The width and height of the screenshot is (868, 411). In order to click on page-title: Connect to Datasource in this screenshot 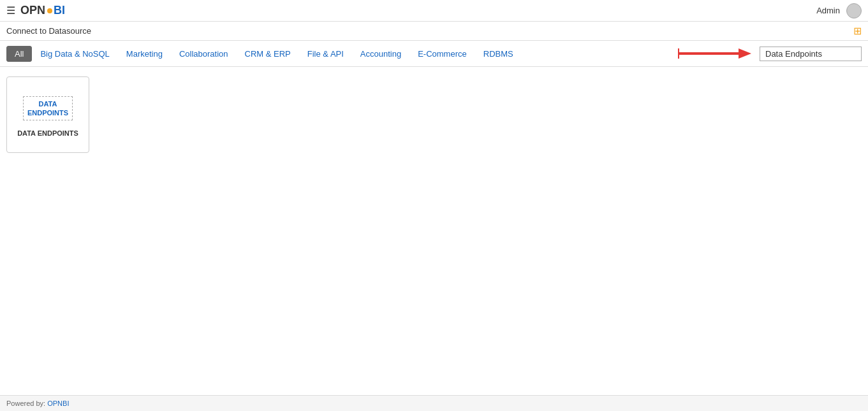, I will do `click(48, 31)`.